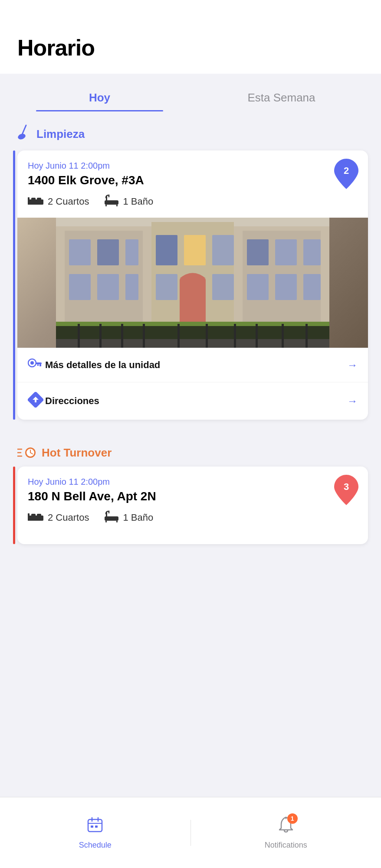 This screenshot has width=381, height=868. What do you see at coordinates (14, 506) in the screenshot?
I see `hot-turnover-left-bar` at bounding box center [14, 506].